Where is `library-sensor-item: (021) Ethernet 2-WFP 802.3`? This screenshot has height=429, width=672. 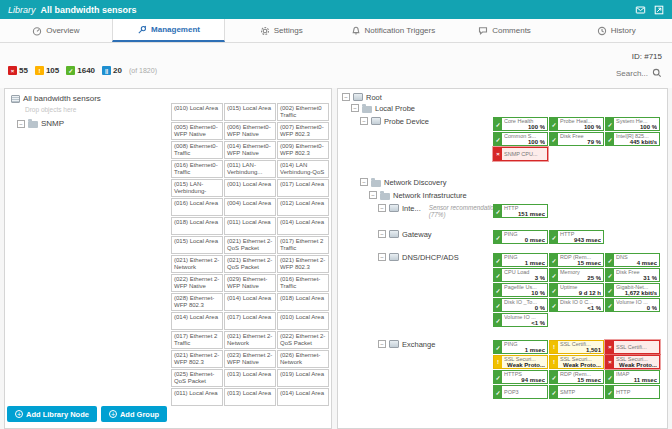 library-sensor-item: (021) Ethernet 2-WFP 802.3 is located at coordinates (303, 264).